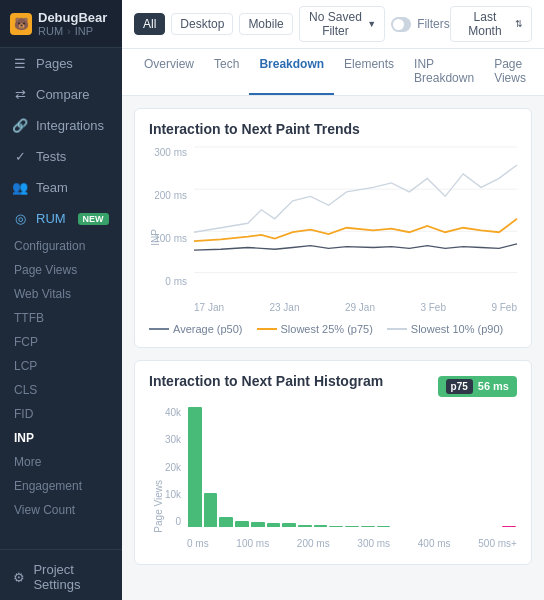 This screenshot has height=600, width=544. Describe the element at coordinates (401, 24) in the screenshot. I see `filters-toggle` at that location.